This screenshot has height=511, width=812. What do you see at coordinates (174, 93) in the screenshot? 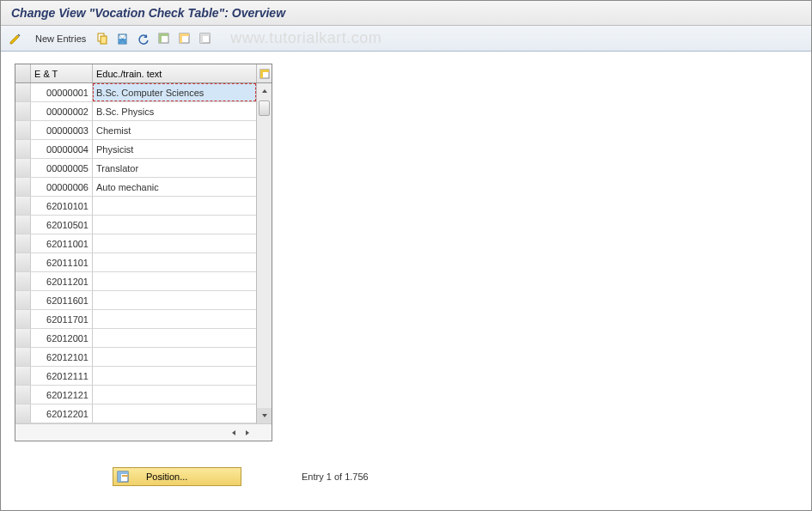
I see `cell-text: B.Sc. Computer Sciences` at bounding box center [174, 93].